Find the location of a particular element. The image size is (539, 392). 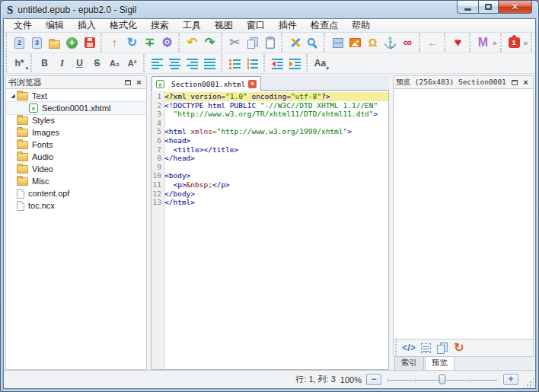

refresh-preview-button: ↻ is located at coordinates (459, 349).